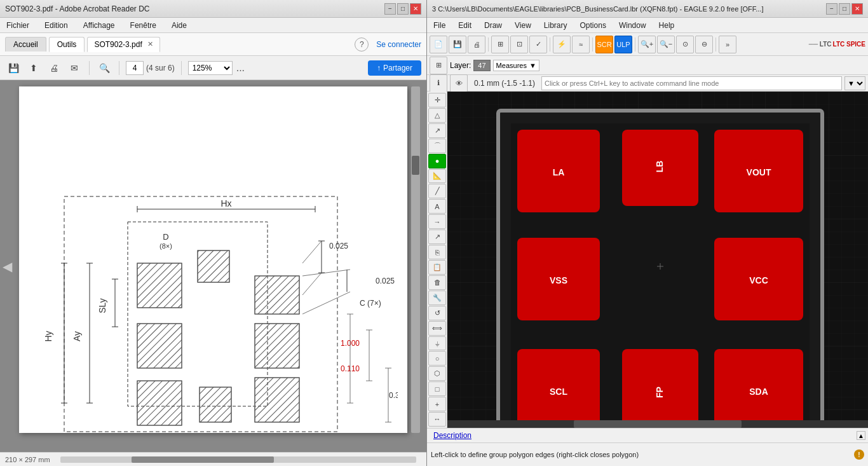 The height and width of the screenshot is (466, 868). Describe the element at coordinates (437, 359) in the screenshot. I see `circle-tool: ○` at that location.